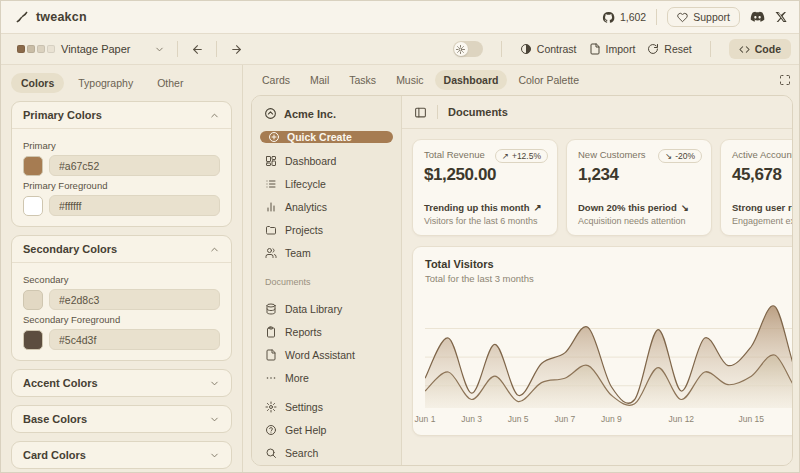 Image resolution: width=800 pixels, height=473 pixels. What do you see at coordinates (236, 49) in the screenshot?
I see `redo-button` at bounding box center [236, 49].